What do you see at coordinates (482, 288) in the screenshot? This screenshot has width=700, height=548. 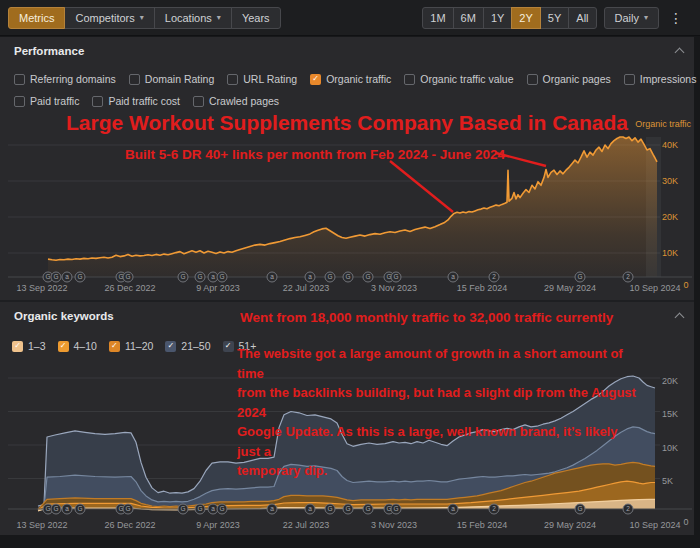 I see `x-axis-date-label: 15 Feb 2024` at bounding box center [482, 288].